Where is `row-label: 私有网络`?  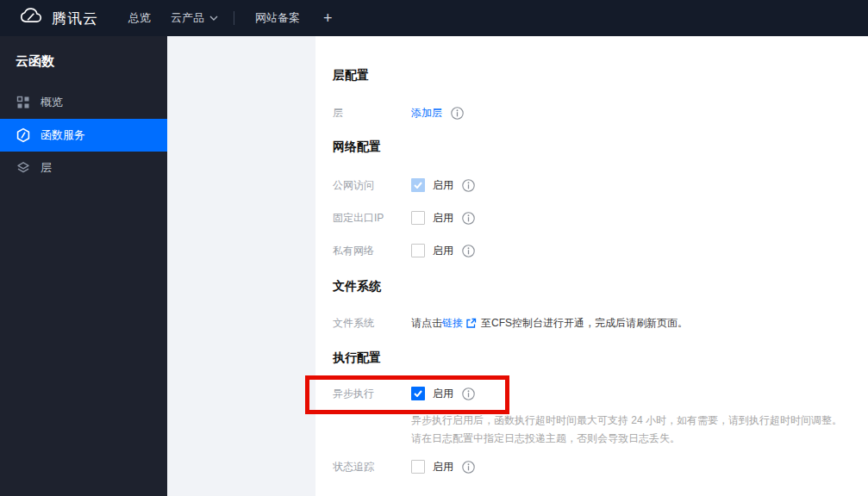
row-label: 私有网络 is located at coordinates (372, 251).